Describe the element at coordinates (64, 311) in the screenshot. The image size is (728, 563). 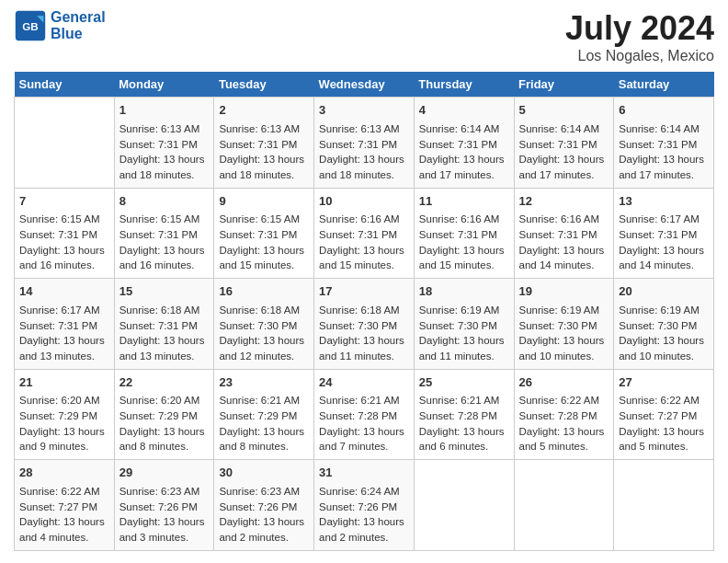
I see `day-info: Sunrise: 6:17 AM` at that location.